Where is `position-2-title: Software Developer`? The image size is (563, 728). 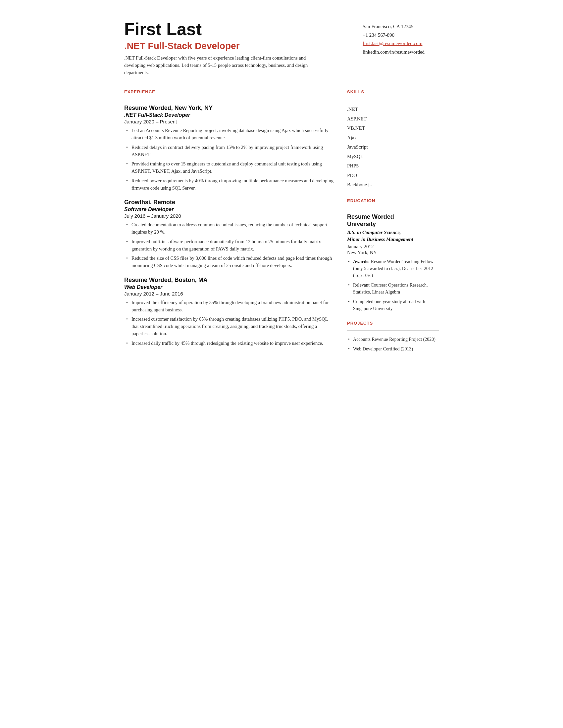 position-2-title: Software Developer is located at coordinates (229, 209).